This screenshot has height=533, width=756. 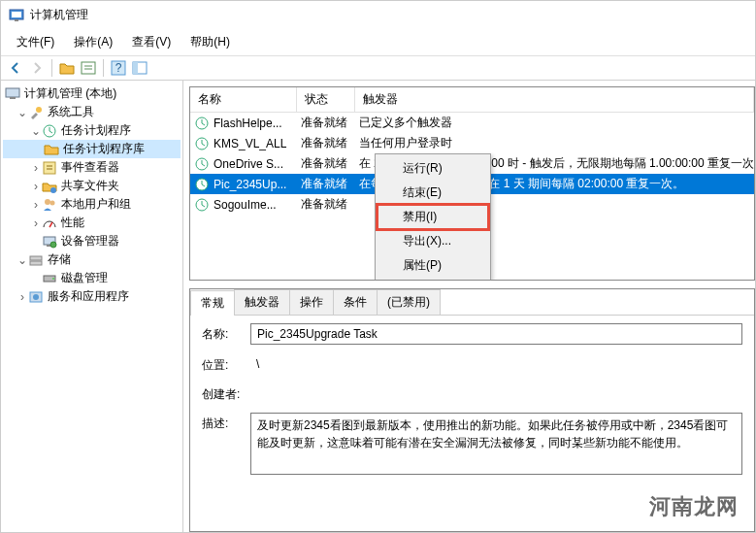 I want to click on disk-icon, so click(x=49, y=279).